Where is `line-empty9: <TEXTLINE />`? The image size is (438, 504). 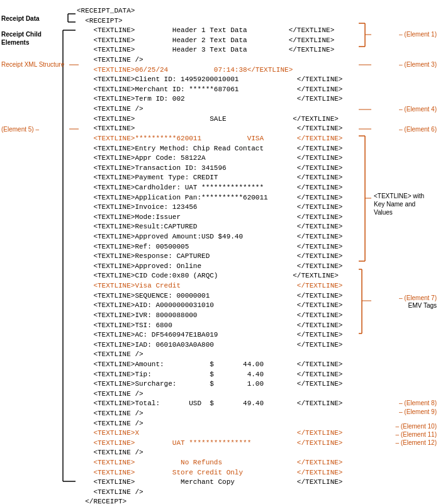 line-empty9: <TEXTLINE /> is located at coordinates (223, 493).